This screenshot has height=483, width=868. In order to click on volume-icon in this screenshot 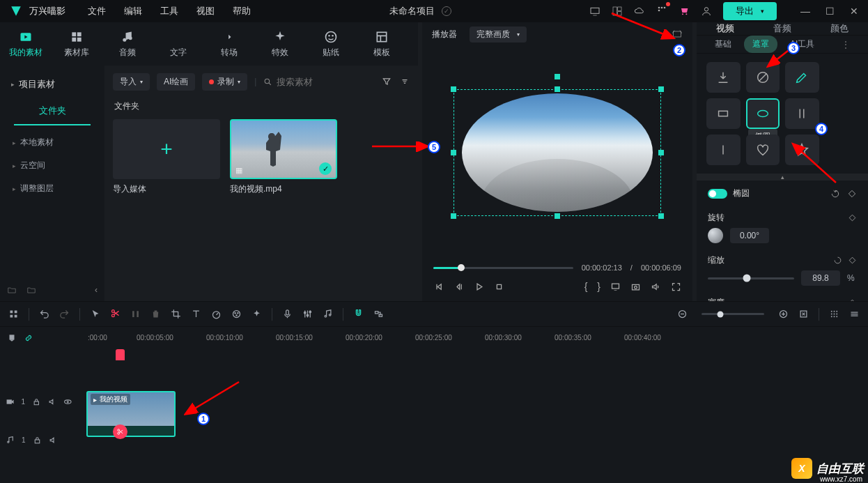, I will do `click(656, 287)`.